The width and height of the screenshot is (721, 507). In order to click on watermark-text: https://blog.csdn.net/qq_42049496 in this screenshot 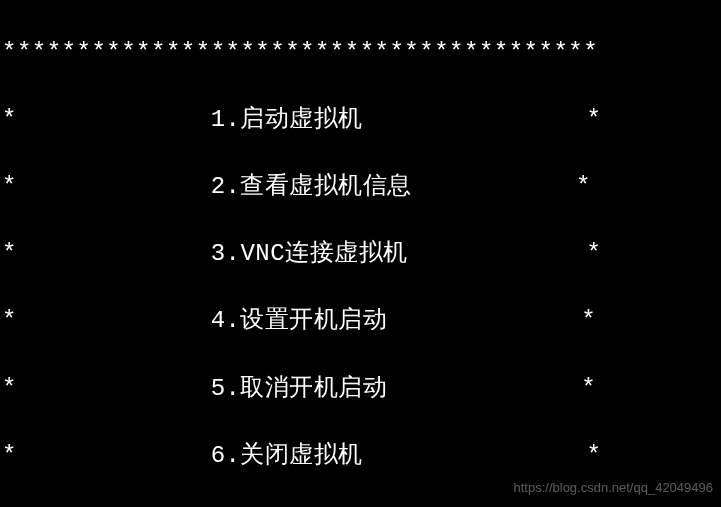, I will do `click(614, 488)`.